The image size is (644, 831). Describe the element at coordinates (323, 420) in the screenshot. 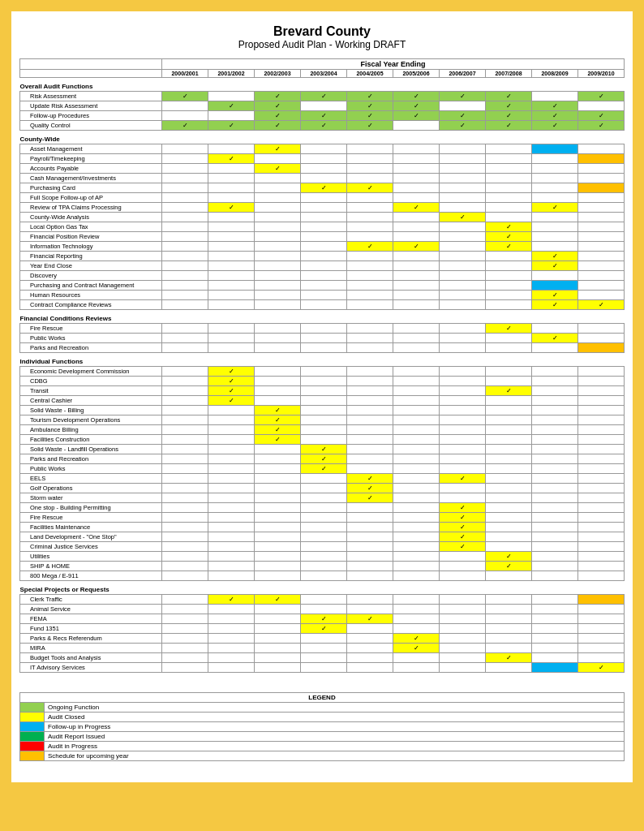

I see `row-tourism: Tourism Development Operations` at that location.